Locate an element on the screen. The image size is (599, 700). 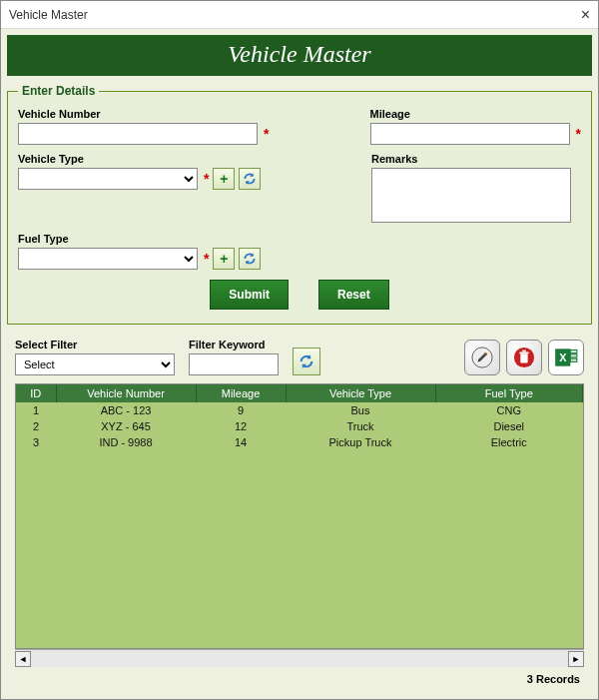
cell-id: 1 is located at coordinates (36, 410).